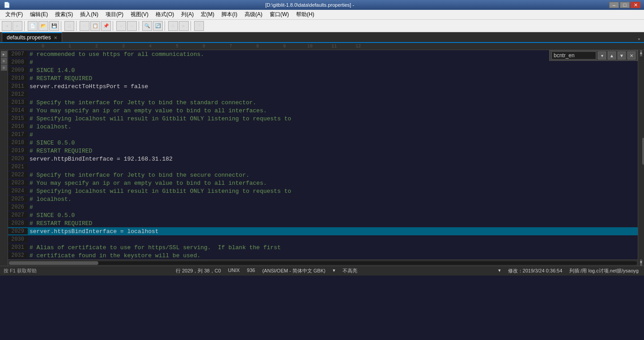 The width and height of the screenshot is (644, 340). What do you see at coordinates (602, 55) in the screenshot?
I see `find-dropdown-btn: ▾` at bounding box center [602, 55].